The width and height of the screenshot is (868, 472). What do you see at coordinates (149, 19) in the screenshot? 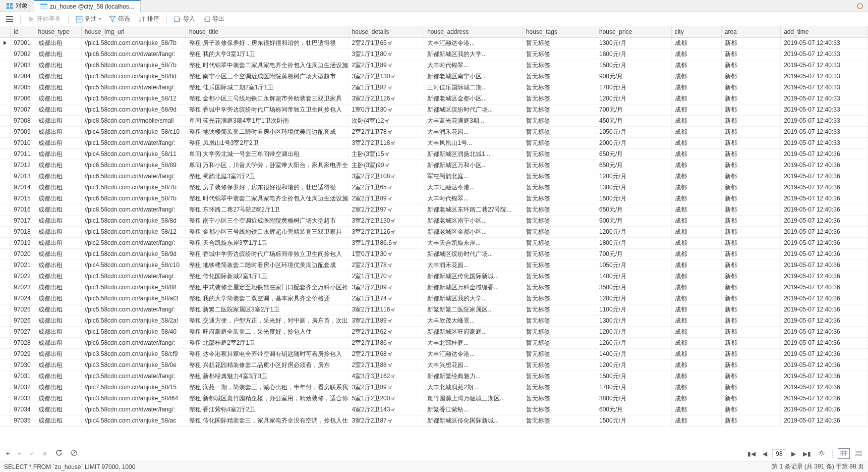
I see `sort-button: 排序` at bounding box center [149, 19].